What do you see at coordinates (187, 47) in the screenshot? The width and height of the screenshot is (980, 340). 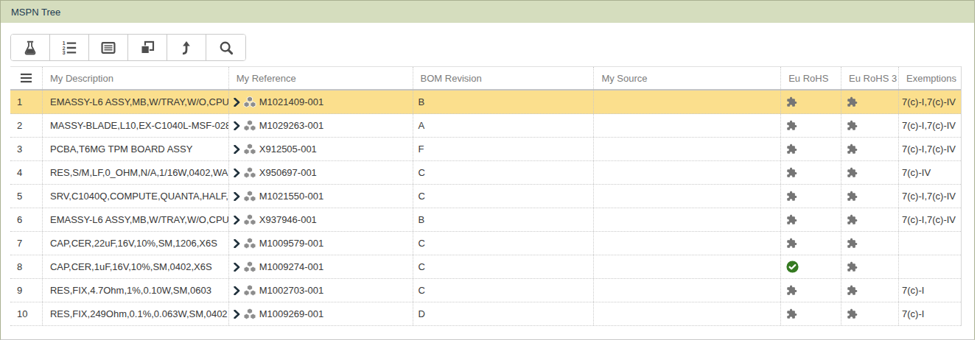 I see `move-up-button` at bounding box center [187, 47].